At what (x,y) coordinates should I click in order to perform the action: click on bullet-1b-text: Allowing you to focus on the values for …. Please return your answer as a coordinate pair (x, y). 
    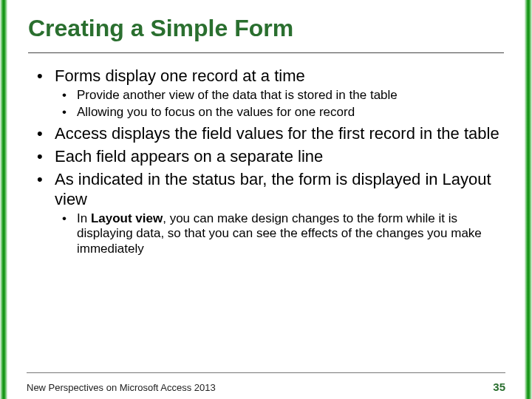
    Looking at the image, I should click on (216, 112).